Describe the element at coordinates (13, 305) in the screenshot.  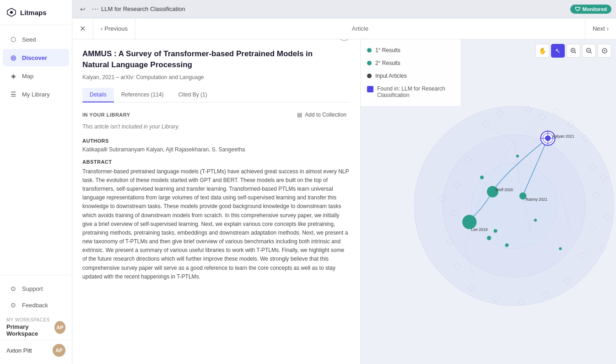
I see `feedback-icon: ⊙` at that location.